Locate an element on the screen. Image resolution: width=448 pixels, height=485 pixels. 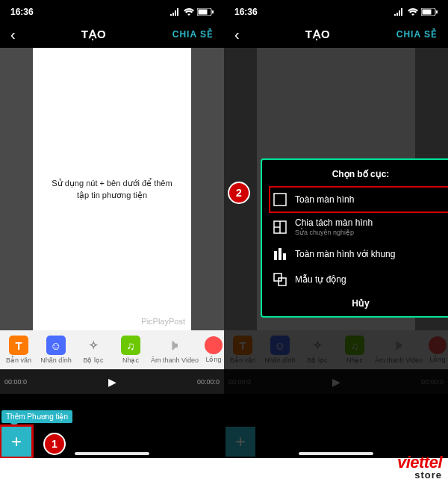
layout-option-fullscreen: Toàn màn hình is located at coordinates (358, 200).